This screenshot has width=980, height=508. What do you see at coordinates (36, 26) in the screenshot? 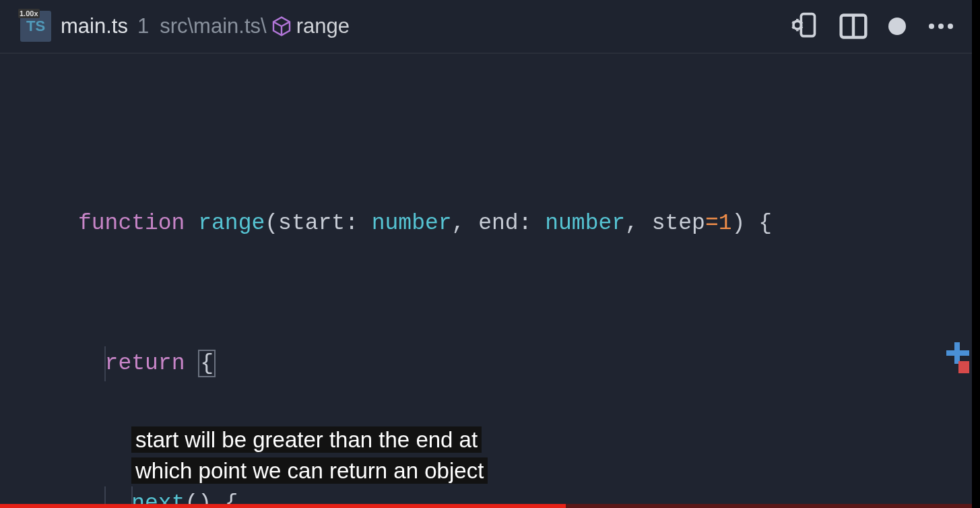
I see `file-type-badge: 1.00x TS` at bounding box center [36, 26].